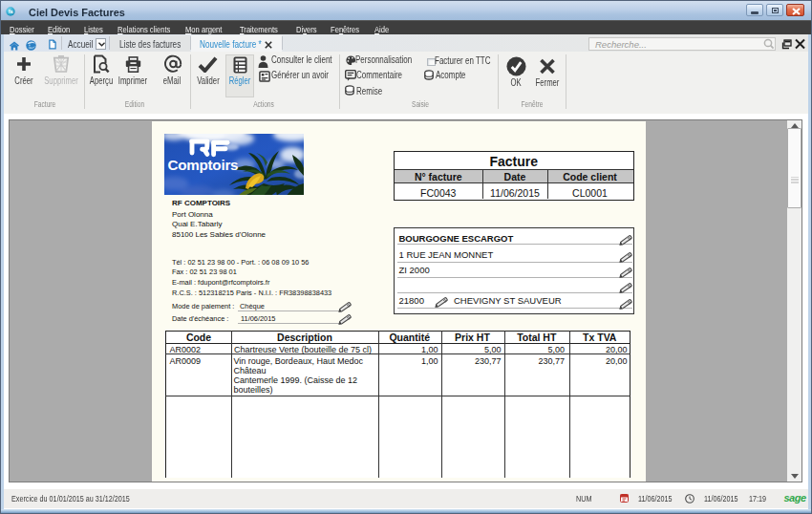  What do you see at coordinates (203, 164) in the screenshot?
I see `svg-text: Comptoirs` at bounding box center [203, 164].